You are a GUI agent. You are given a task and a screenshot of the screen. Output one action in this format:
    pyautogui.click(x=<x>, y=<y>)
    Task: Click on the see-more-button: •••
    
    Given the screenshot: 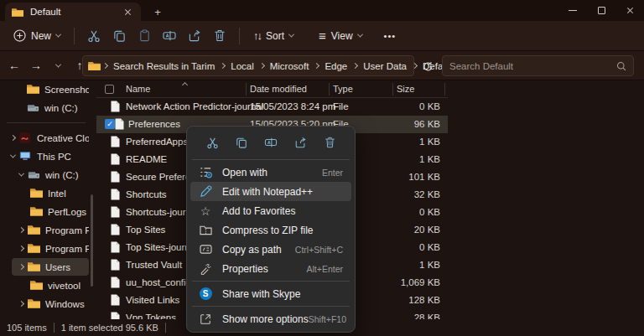 What is the action you would take?
    pyautogui.click(x=391, y=36)
    